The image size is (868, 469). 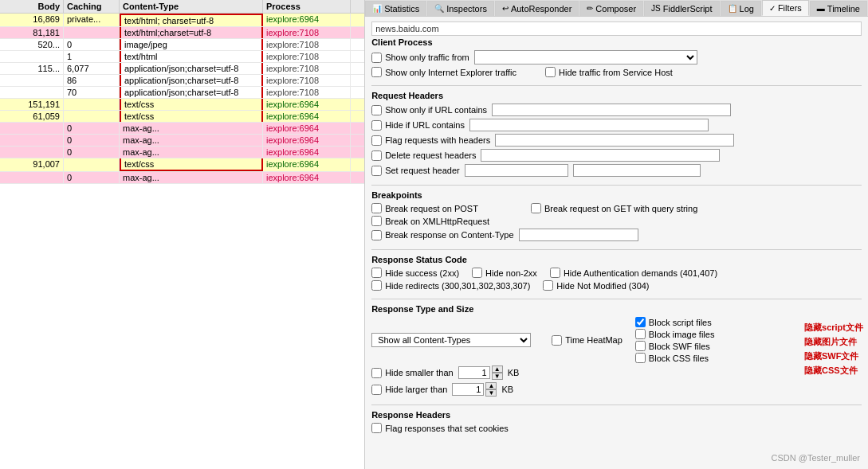 I want to click on set-header-label: Set request header, so click(x=416, y=170).